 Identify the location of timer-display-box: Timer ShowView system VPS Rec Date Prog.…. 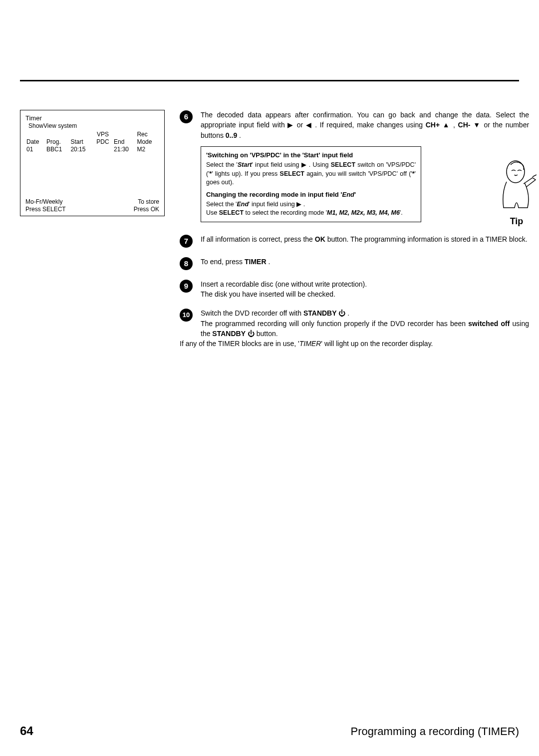
(92, 163).